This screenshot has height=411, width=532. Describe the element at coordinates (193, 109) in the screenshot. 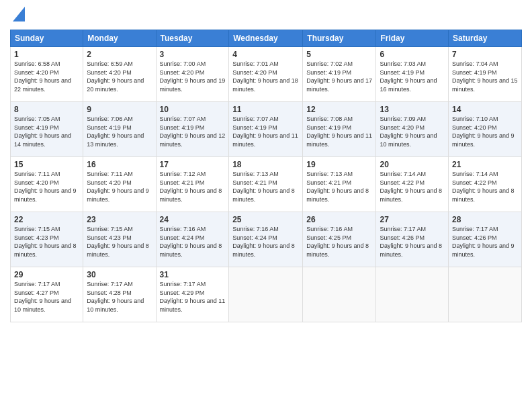

I see `day-number: 10` at that location.